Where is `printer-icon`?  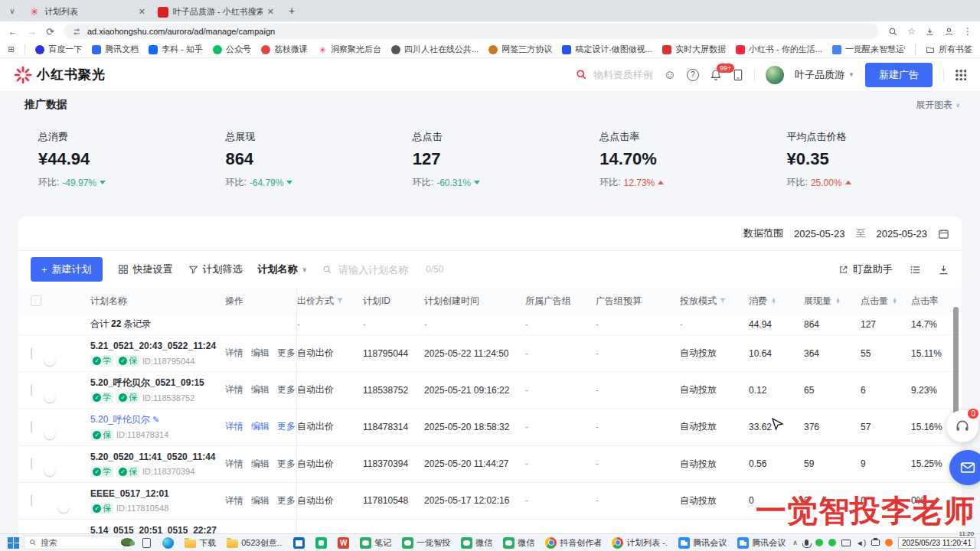
printer-icon is located at coordinates (876, 543).